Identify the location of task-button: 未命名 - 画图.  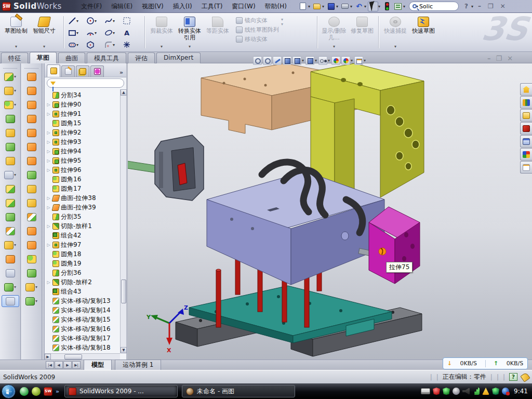
(238, 391).